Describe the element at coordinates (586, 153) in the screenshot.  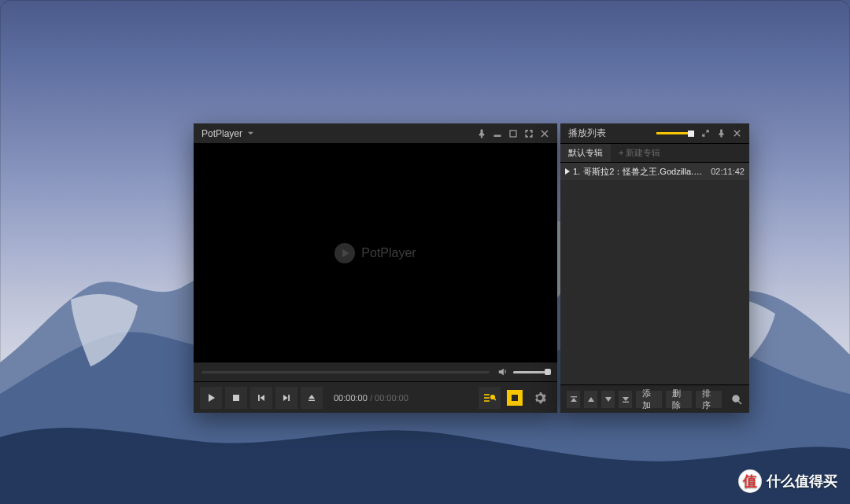
I see `tab-label: 默认专辑` at that location.